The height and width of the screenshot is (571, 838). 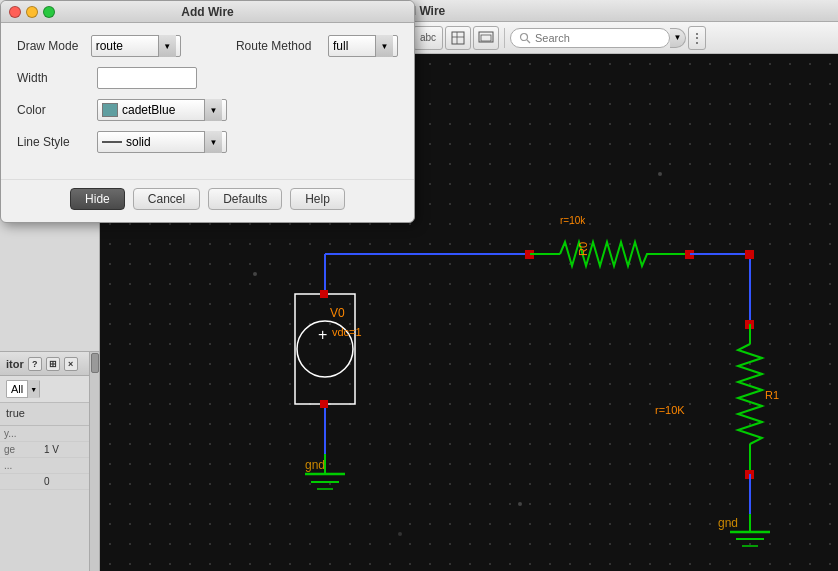 I want to click on r0-resistor, so click(x=605, y=254).